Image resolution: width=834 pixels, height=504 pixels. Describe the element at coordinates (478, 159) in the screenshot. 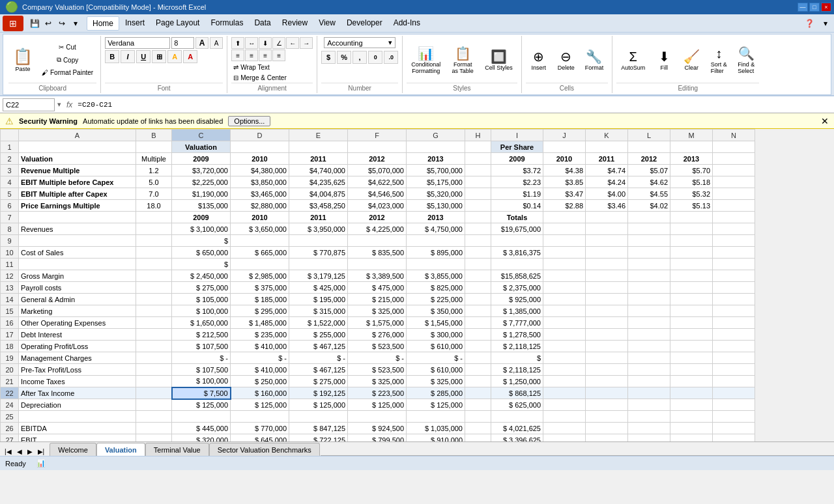

I see `cell-H2` at that location.